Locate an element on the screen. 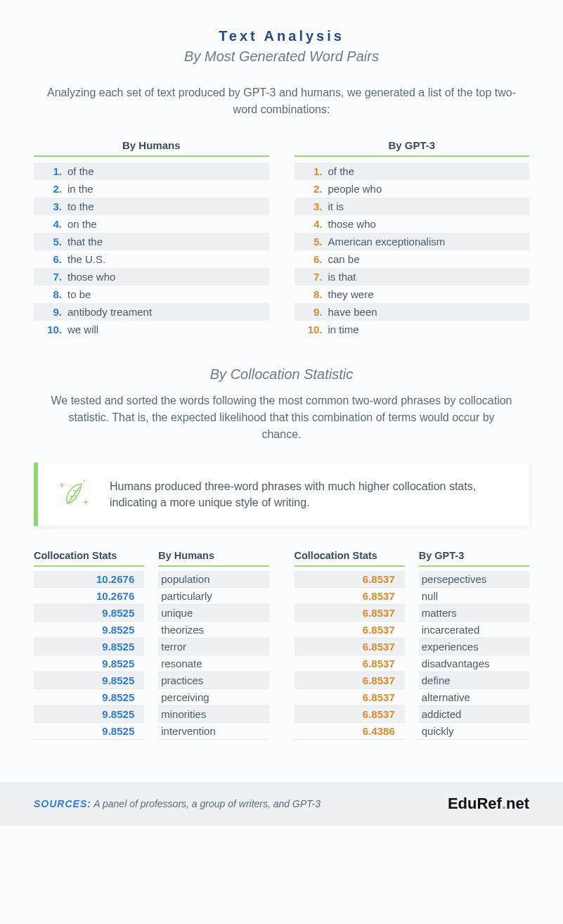 The height and width of the screenshot is (924, 563). pair-text: in the is located at coordinates (80, 188).